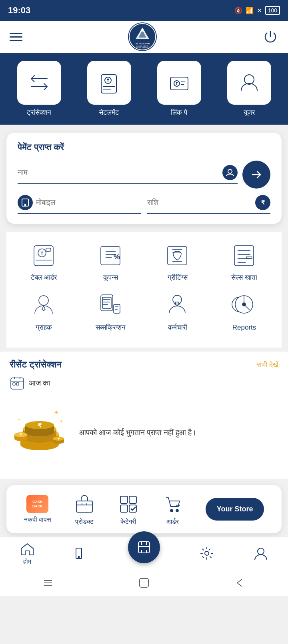  I want to click on see-all-button: सभी देखें, so click(268, 365).